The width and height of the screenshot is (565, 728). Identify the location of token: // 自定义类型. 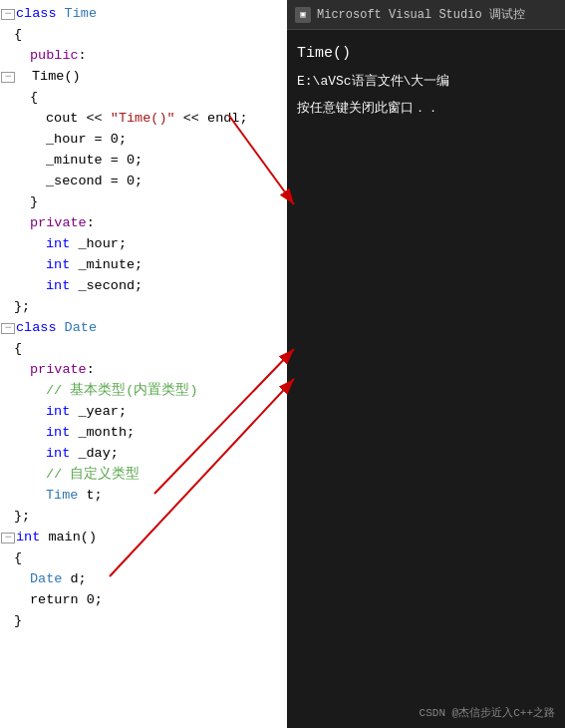
(93, 475).